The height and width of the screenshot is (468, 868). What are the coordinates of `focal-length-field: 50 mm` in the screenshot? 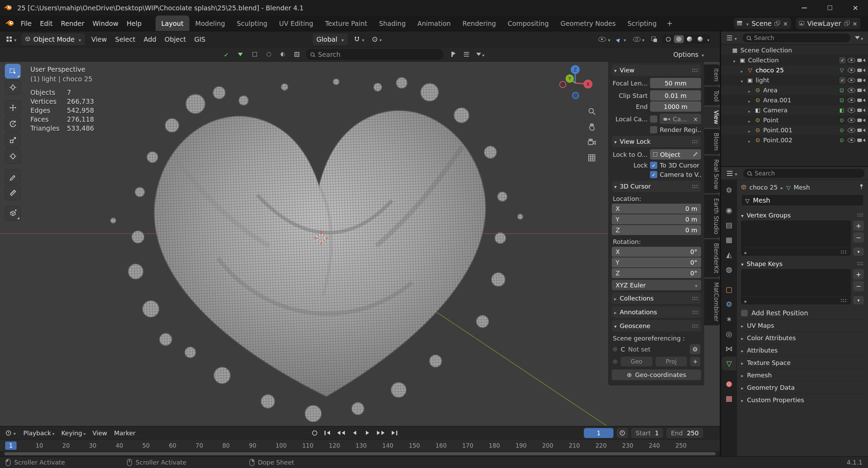 It's located at (676, 83).